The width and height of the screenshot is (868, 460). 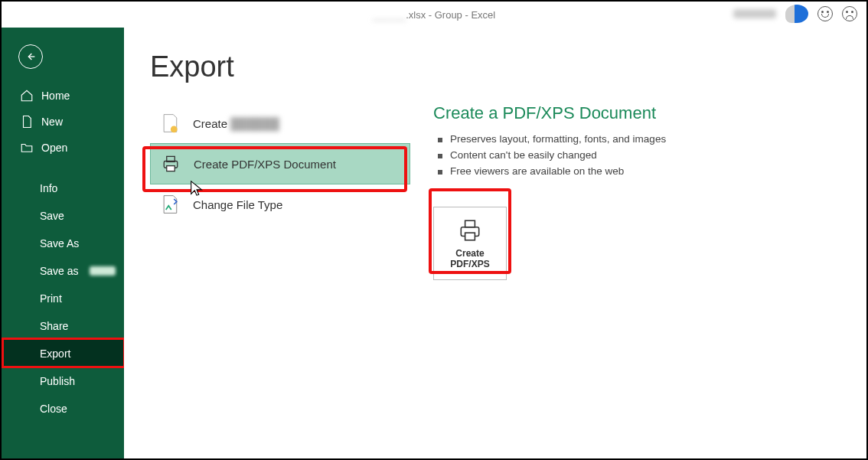 I want to click on sidebar-item-save-as: Save As, so click(x=63, y=243).